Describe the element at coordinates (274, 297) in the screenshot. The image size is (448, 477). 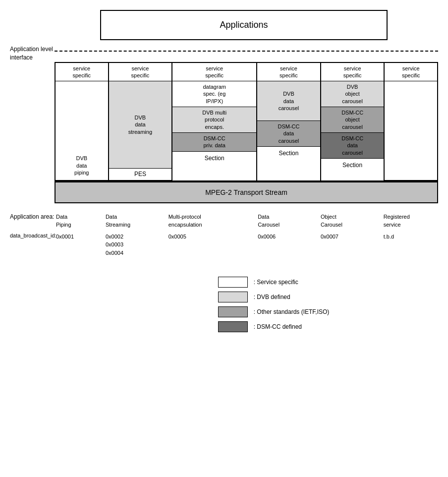
I see `legend-item-light: : DVB defined` at that location.